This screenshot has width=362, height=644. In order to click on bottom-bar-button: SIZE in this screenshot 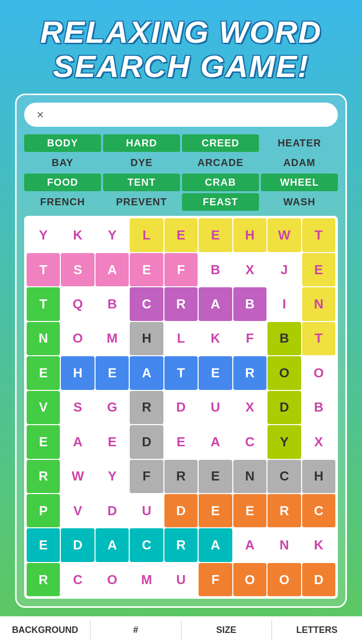, I will do `click(227, 630)`.